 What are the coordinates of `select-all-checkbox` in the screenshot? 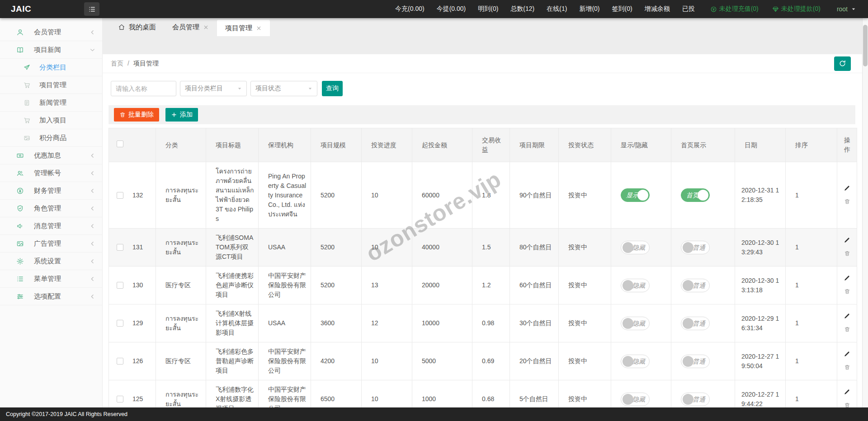 It's located at (120, 144).